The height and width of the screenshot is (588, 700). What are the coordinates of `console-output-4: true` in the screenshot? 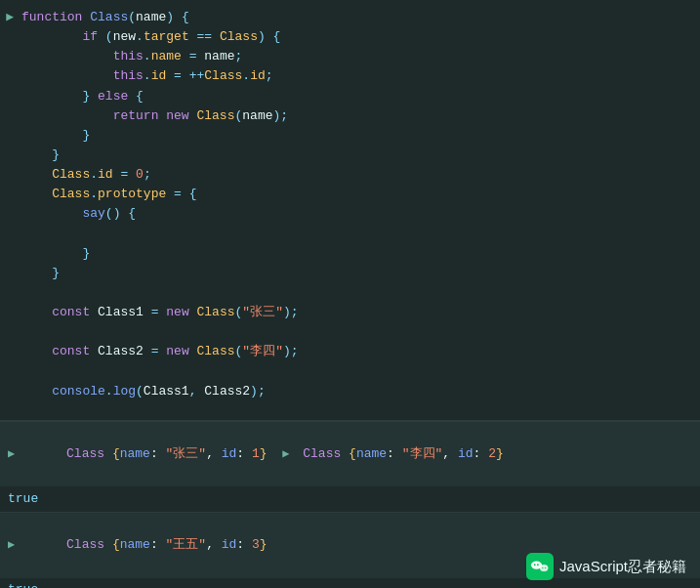 It's located at (23, 584).